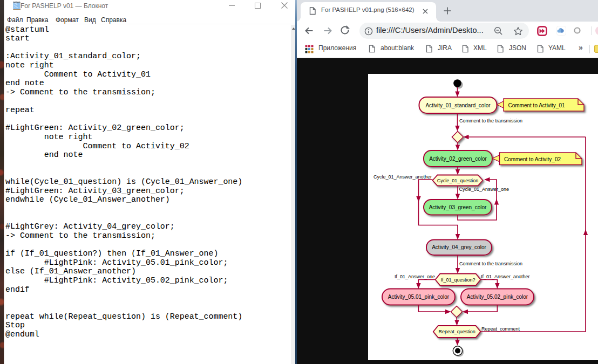 Image resolution: width=598 pixels, height=364 pixels. What do you see at coordinates (536, 106) in the screenshot?
I see `svg-text: Comment to Activity_01` at bounding box center [536, 106].